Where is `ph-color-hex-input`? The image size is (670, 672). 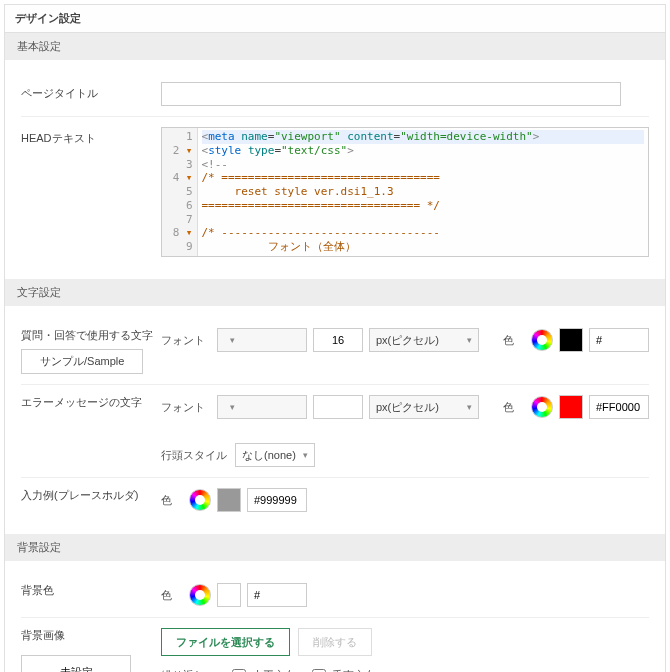
ph-color-hex-input is located at coordinates (277, 500).